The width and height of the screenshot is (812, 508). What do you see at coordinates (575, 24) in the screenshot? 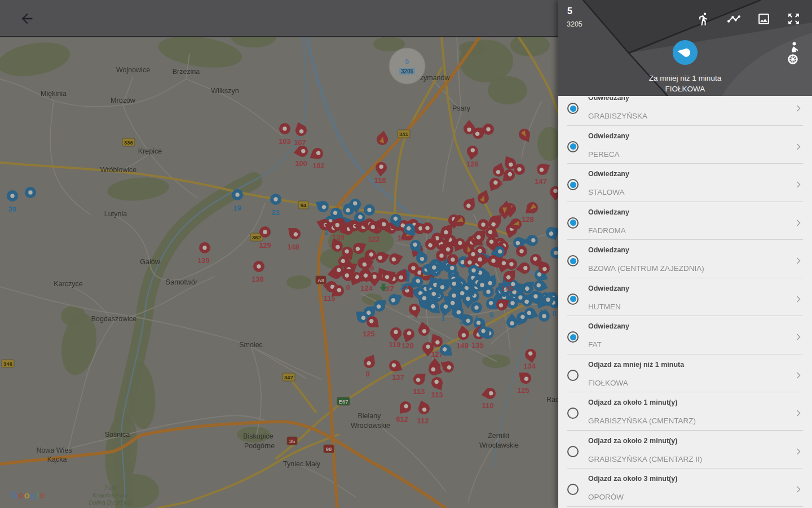
I see `vehicle-number: 3205` at bounding box center [575, 24].